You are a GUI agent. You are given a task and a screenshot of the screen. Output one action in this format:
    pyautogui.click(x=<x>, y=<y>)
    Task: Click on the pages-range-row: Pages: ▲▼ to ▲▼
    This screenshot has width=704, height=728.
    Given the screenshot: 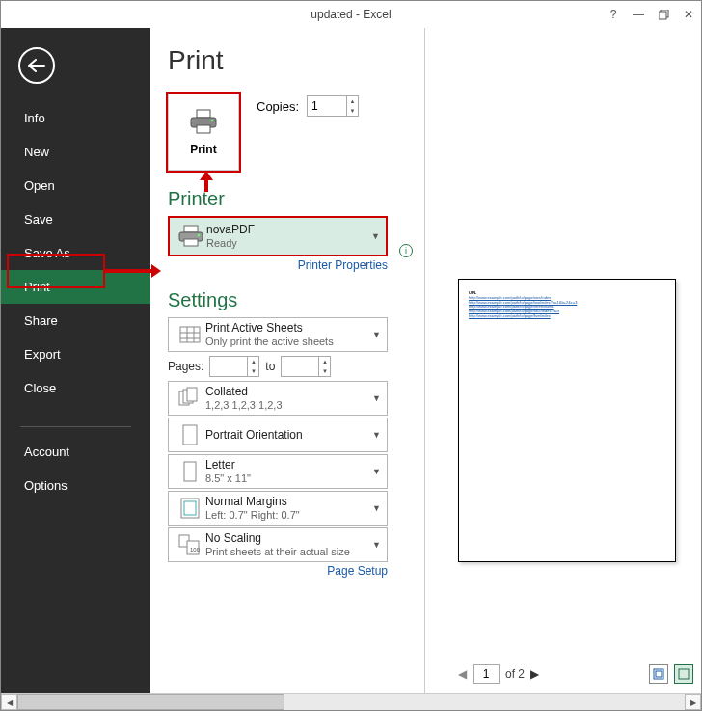 What is the action you would take?
    pyautogui.click(x=296, y=366)
    